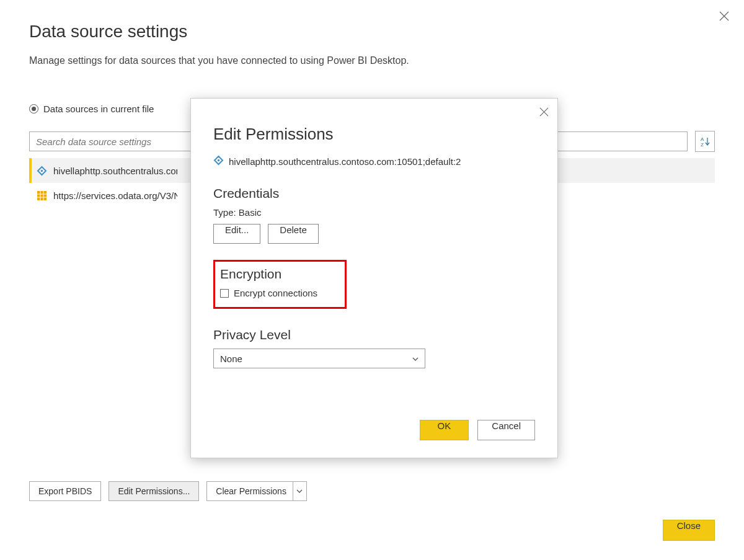  What do you see at coordinates (65, 491) in the screenshot?
I see `export-pbids-button: Export PBIDS` at bounding box center [65, 491].